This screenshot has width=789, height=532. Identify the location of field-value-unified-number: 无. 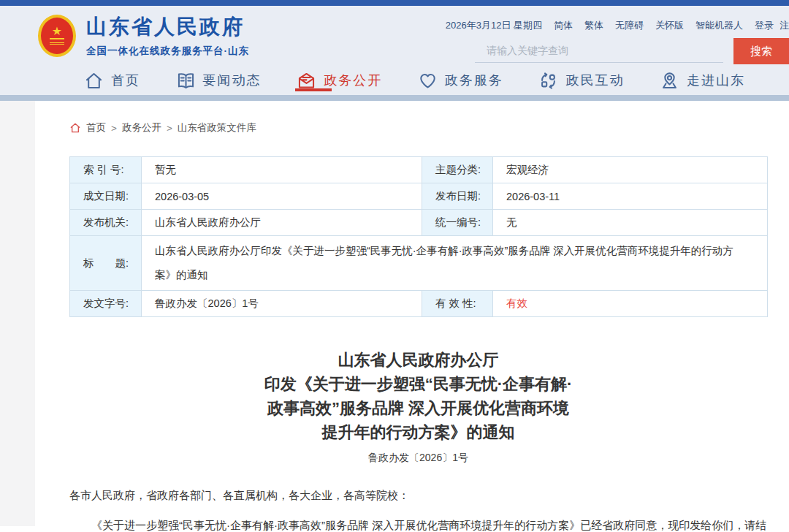
(630, 223).